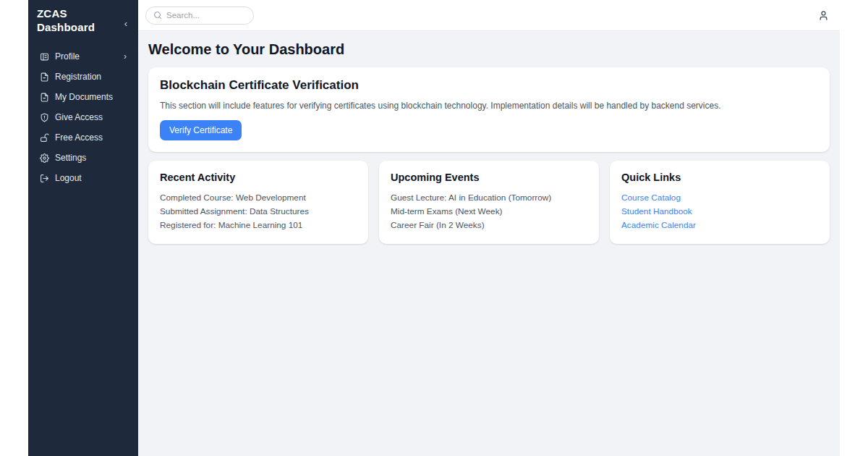 Image resolution: width=868 pixels, height=456 pixels. What do you see at coordinates (258, 211) in the screenshot?
I see `list-item: Submitted Assignment: Data Structures` at bounding box center [258, 211].